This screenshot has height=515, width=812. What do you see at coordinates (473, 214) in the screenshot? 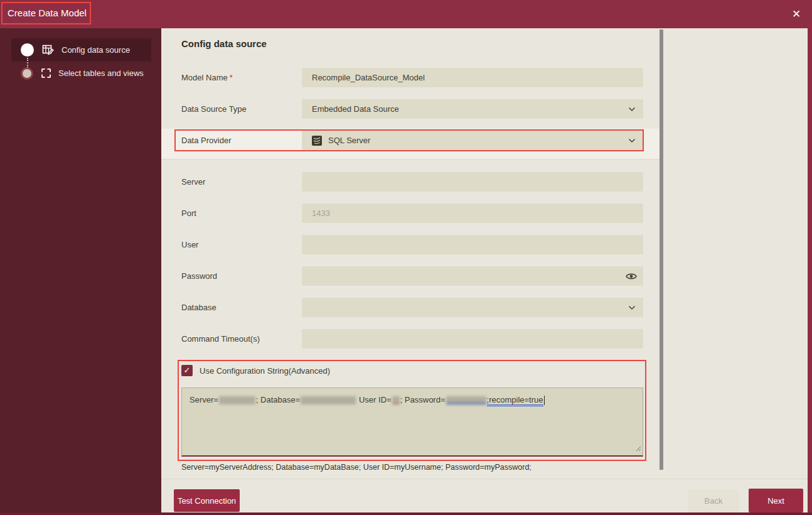
I see `port-input` at bounding box center [473, 214].